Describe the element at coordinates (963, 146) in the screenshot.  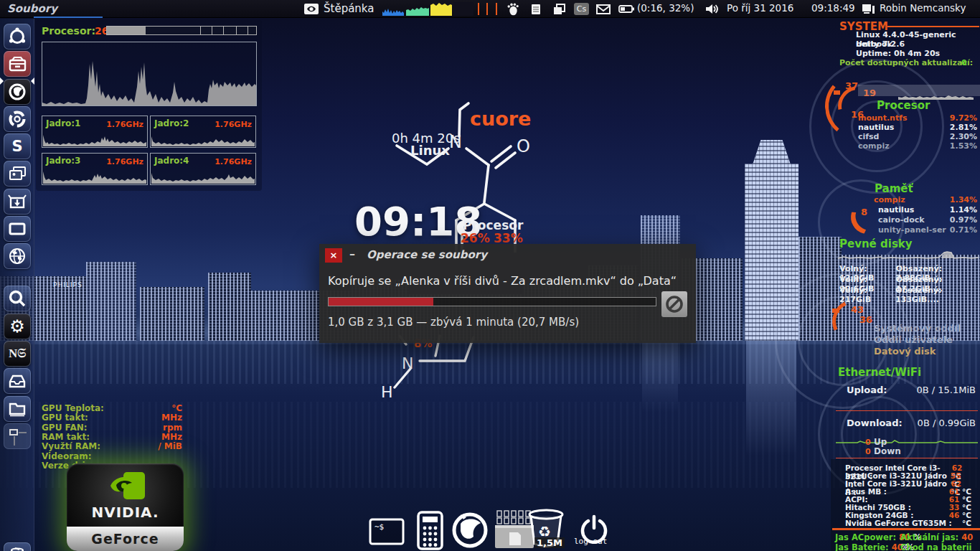
I see `process-value: 1.53%` at that location.